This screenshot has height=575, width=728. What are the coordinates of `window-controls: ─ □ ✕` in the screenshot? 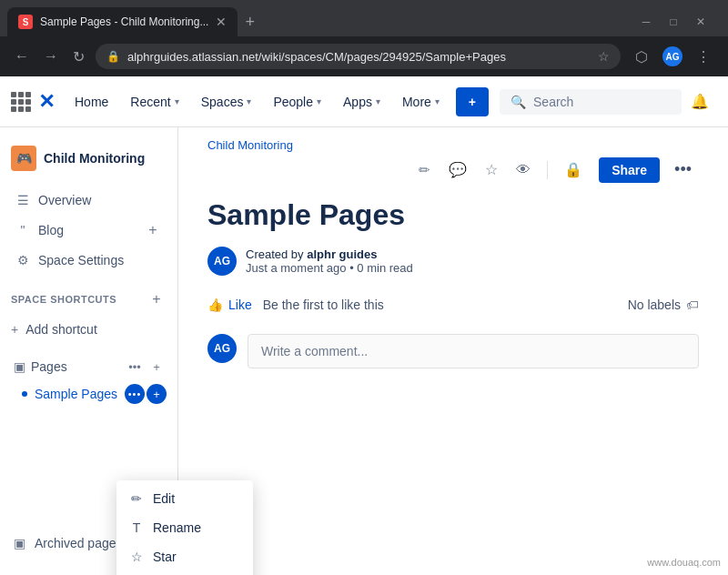 It's located at (677, 22).